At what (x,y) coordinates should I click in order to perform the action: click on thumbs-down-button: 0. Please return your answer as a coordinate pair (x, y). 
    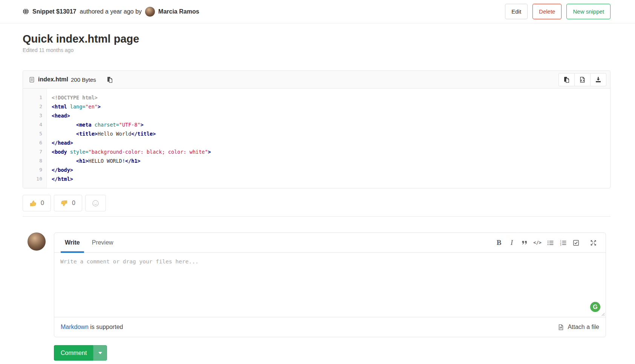
    Looking at the image, I should click on (68, 203).